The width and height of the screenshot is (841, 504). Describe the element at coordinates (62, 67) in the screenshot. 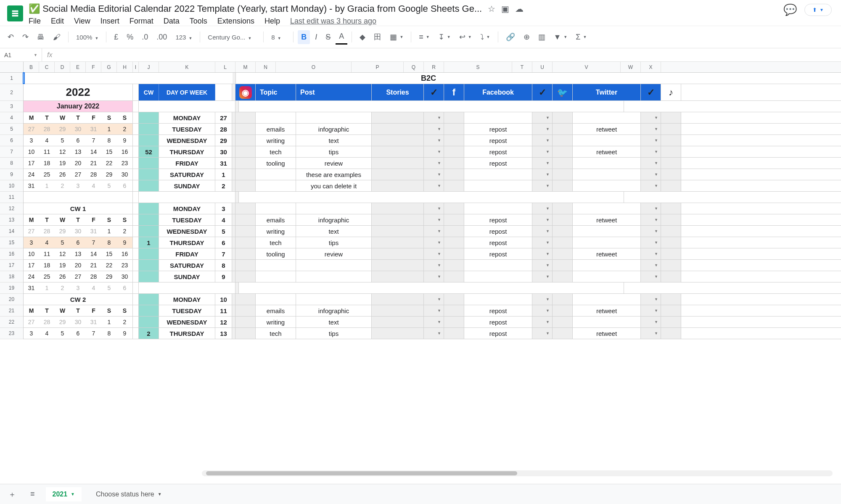

I see `col-header: D` at that location.